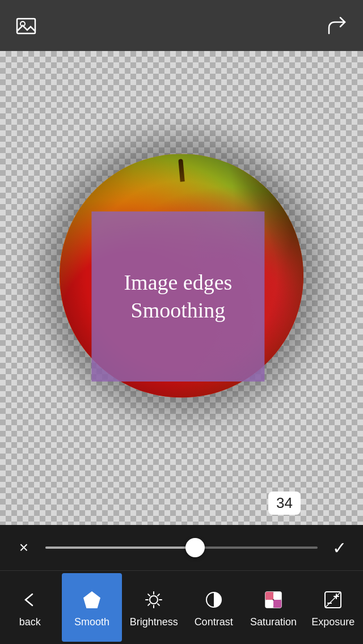 Image resolution: width=363 pixels, height=644 pixels. What do you see at coordinates (30, 622) in the screenshot?
I see `nav-label-back: back` at bounding box center [30, 622].